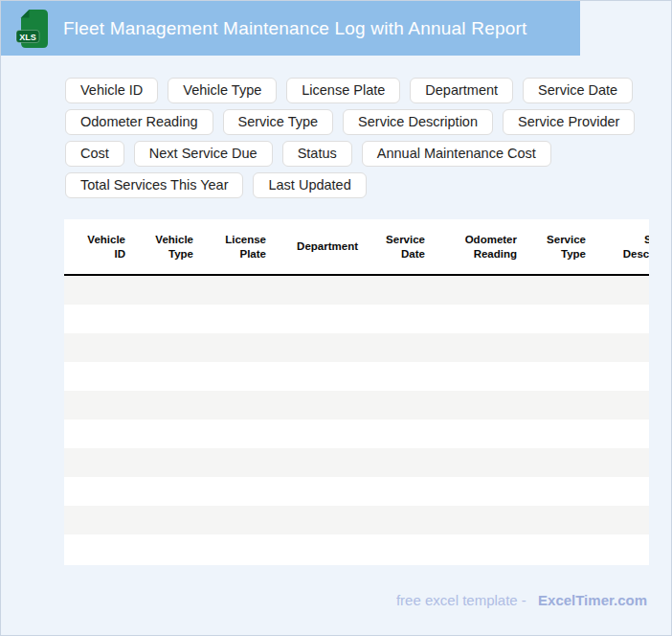 Image resolution: width=672 pixels, height=636 pixels. What do you see at coordinates (417, 123) in the screenshot?
I see `tag-service-description: Service Description` at bounding box center [417, 123].